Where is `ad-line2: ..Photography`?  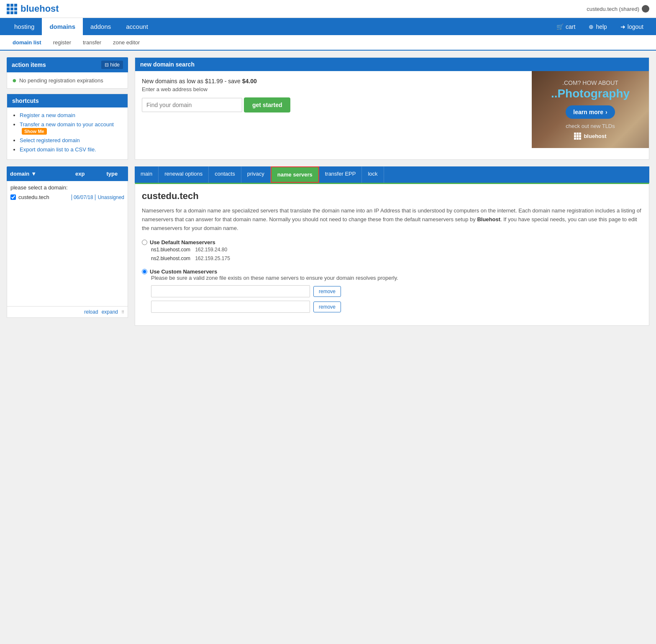 ad-line2: ..Photography is located at coordinates (590, 94).